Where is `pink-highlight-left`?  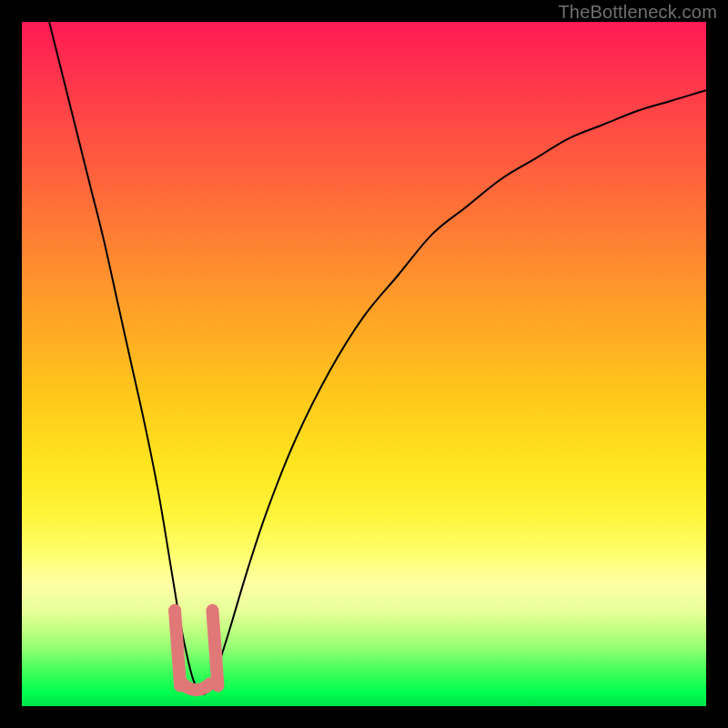
pink-highlight-left is located at coordinates (177, 648).